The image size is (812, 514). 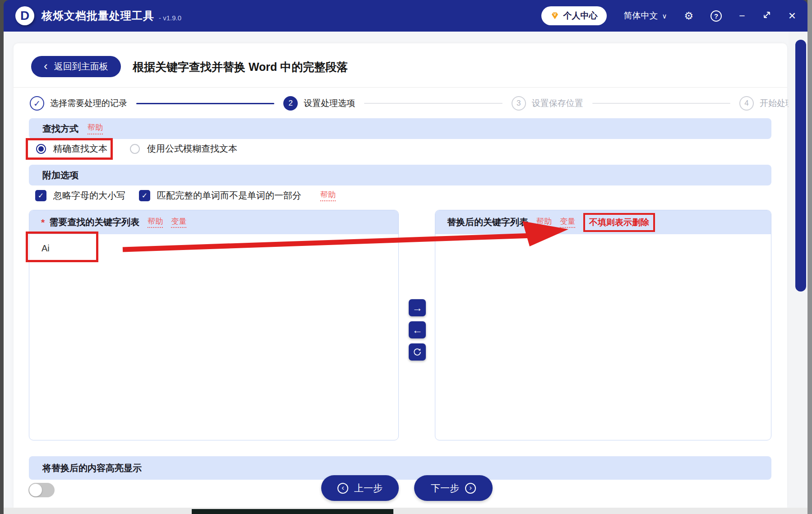 What do you see at coordinates (401, 88) in the screenshot?
I see `header-divider` at bounding box center [401, 88].